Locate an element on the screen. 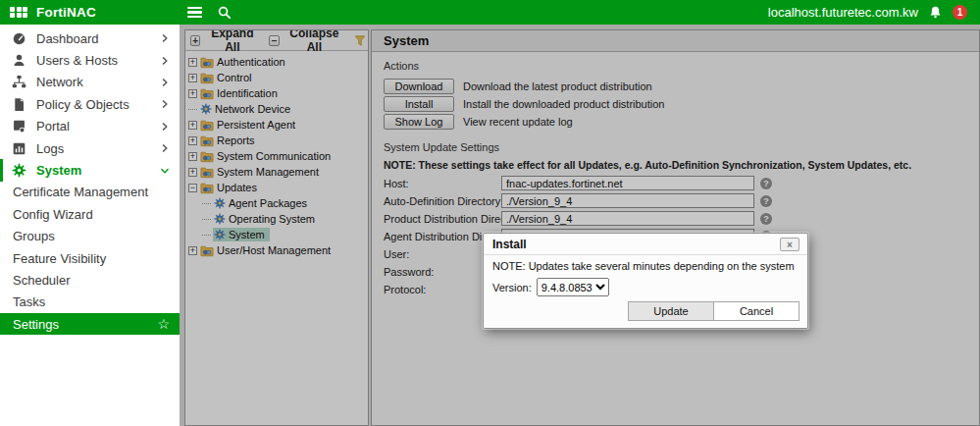 The width and height of the screenshot is (980, 426). version-select: 9.4.8.0853 is located at coordinates (573, 287).